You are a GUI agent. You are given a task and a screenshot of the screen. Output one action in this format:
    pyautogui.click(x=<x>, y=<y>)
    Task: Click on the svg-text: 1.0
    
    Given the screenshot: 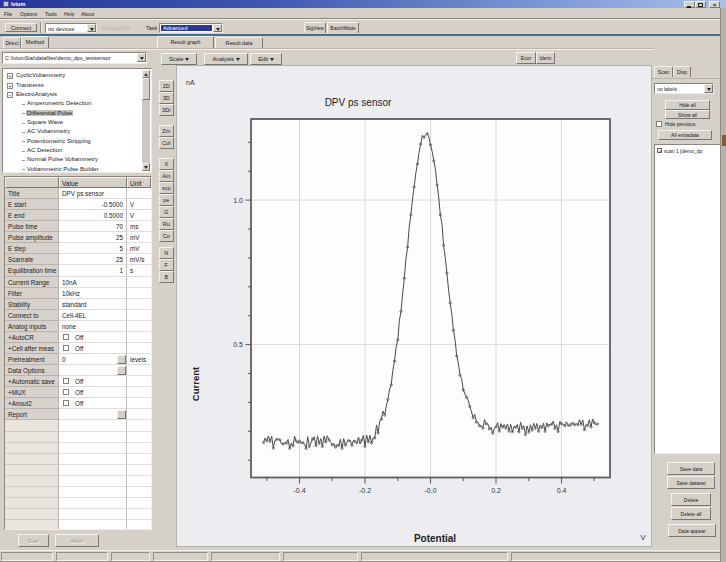 What is the action you would take?
    pyautogui.click(x=238, y=200)
    